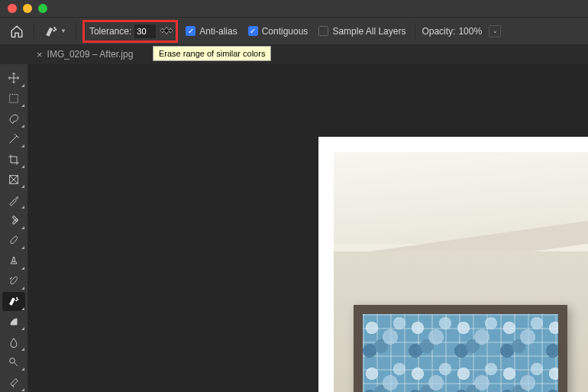 This screenshot has width=588, height=392. Describe the element at coordinates (14, 139) in the screenshot. I see `magic-wand-tool` at that location.